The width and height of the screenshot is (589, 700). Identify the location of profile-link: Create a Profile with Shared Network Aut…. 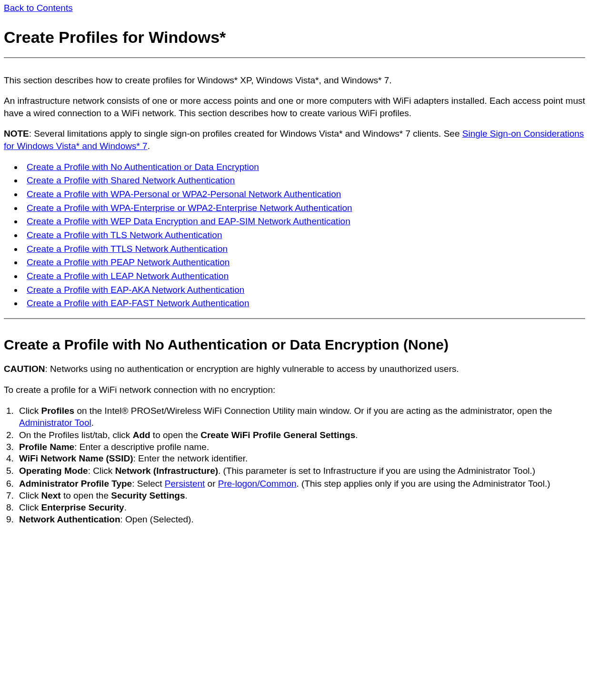
(130, 180).